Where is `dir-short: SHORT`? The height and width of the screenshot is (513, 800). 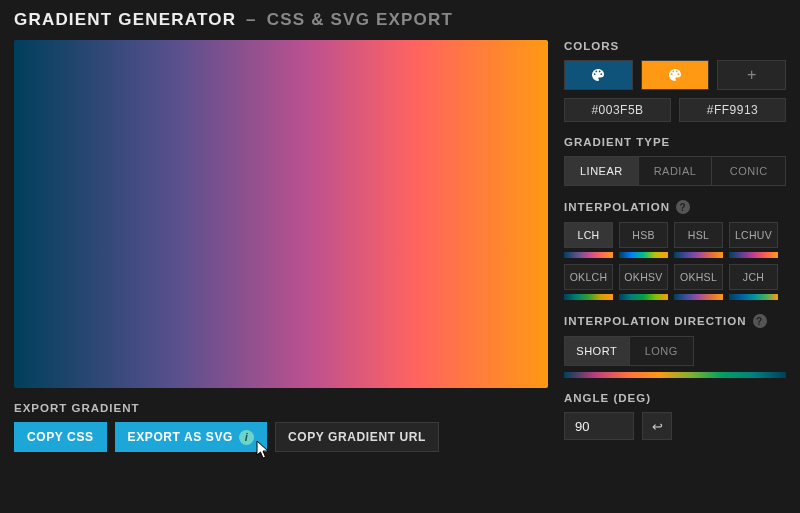 dir-short: SHORT is located at coordinates (598, 351).